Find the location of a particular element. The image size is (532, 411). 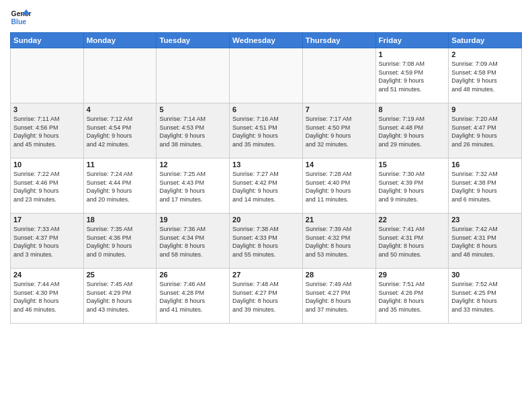

day-number: 28 is located at coordinates (339, 275).